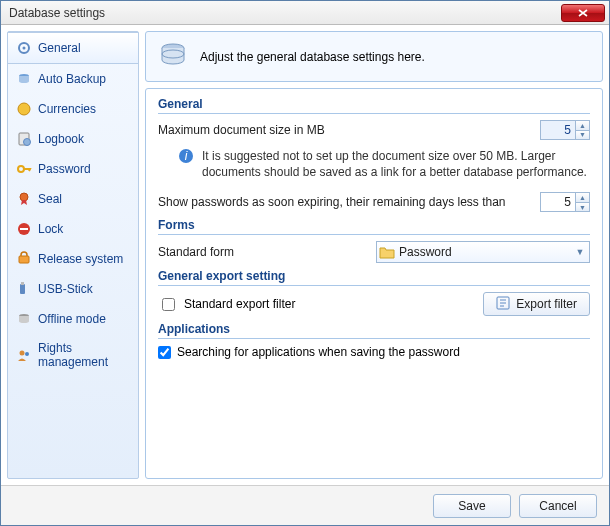 The height and width of the screenshot is (526, 610). I want to click on sidebar-item-usb-stick: USB-Stick, so click(73, 289).